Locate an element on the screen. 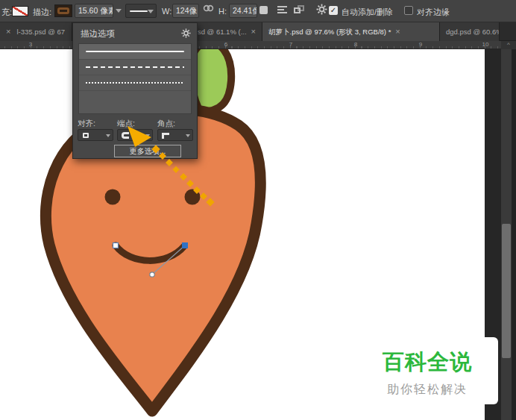 The width and height of the screenshot is (516, 420). ruler-number: 10 is located at coordinates (486, 45).